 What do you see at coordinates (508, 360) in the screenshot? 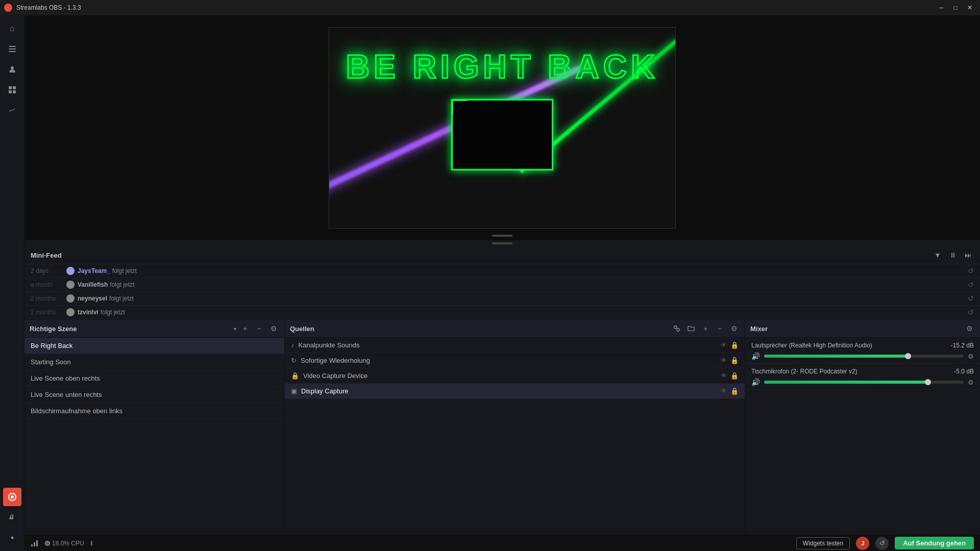
I see `source-name: Sofortige Wiederholung` at bounding box center [508, 360].